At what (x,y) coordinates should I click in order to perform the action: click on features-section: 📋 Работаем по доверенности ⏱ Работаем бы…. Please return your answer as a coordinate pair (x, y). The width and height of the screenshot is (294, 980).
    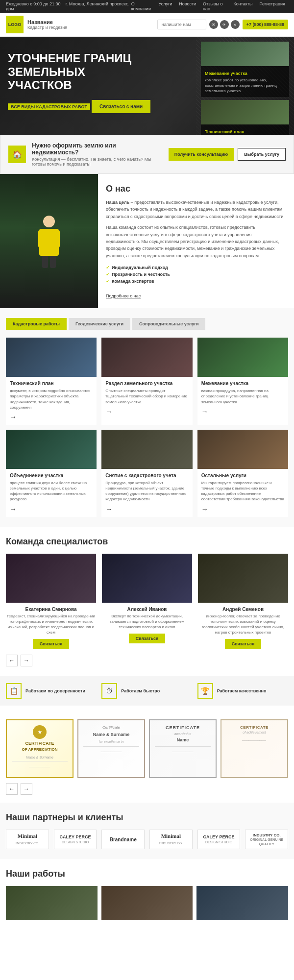
    Looking at the image, I should click on (147, 691).